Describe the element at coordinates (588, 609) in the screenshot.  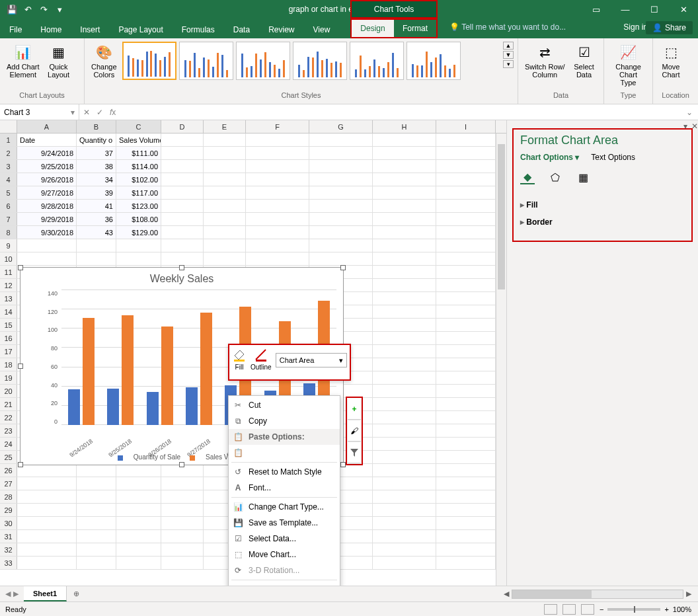
I see `view-page-break-icon` at that location.